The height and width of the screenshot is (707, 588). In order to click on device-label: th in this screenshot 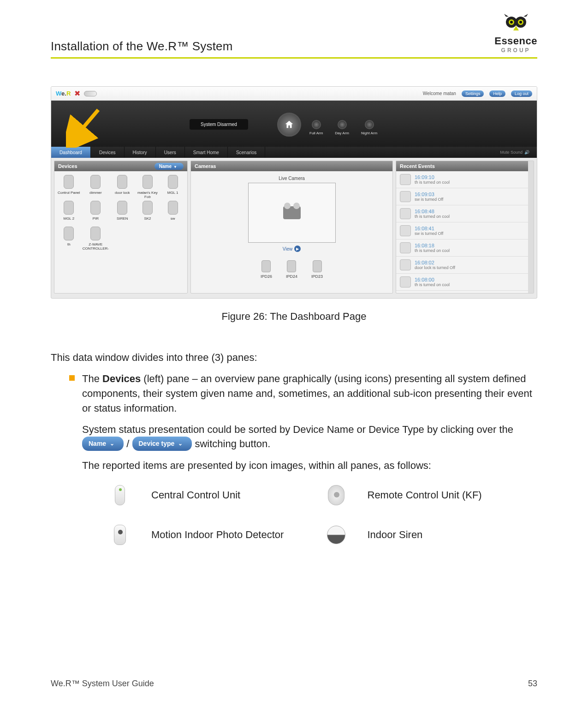, I will do `click(69, 246)`.